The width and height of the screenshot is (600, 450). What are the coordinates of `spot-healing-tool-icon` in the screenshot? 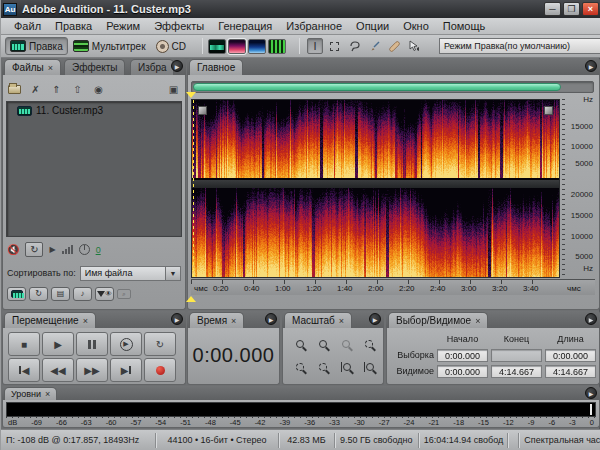 It's located at (395, 46).